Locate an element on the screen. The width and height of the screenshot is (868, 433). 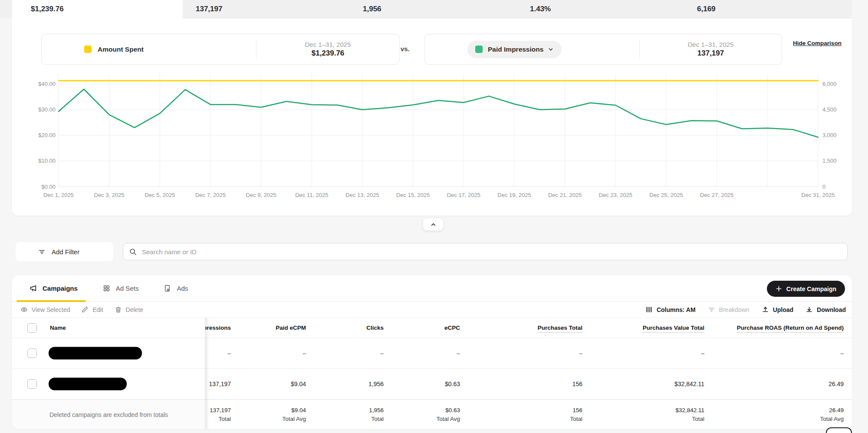
svg-text: Dec 25, 2025 is located at coordinates (666, 195).